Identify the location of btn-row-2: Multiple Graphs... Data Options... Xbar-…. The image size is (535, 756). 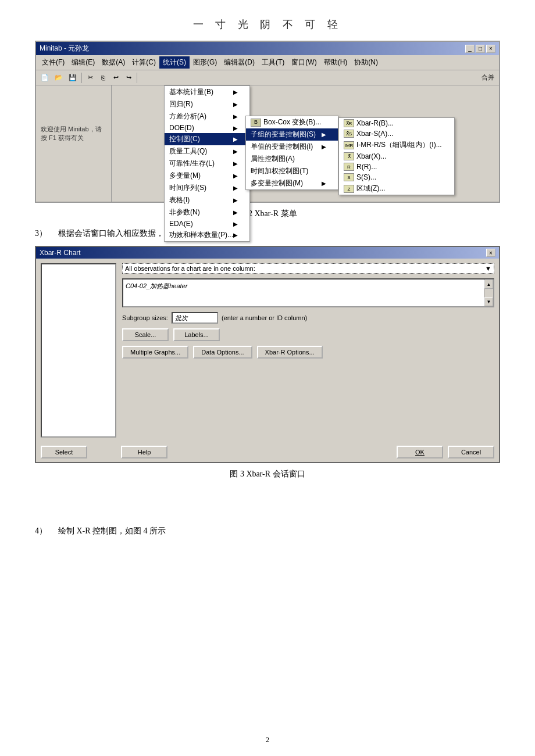
(308, 352).